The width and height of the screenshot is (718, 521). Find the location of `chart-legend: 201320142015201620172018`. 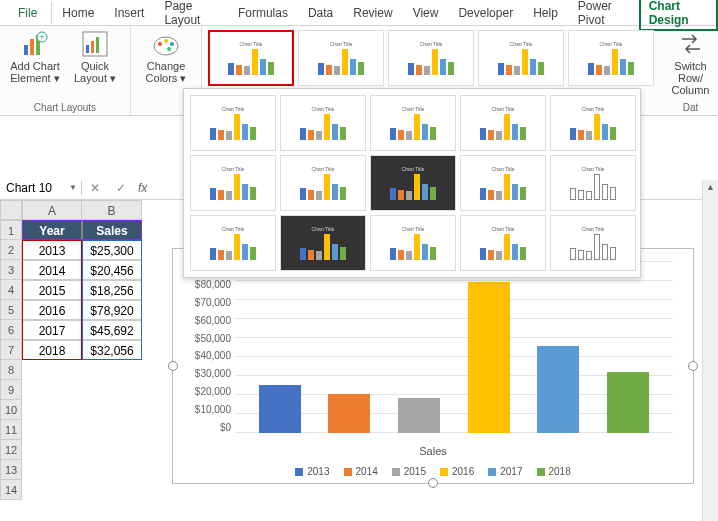

chart-legend: 201320142015201620172018 is located at coordinates (433, 472).